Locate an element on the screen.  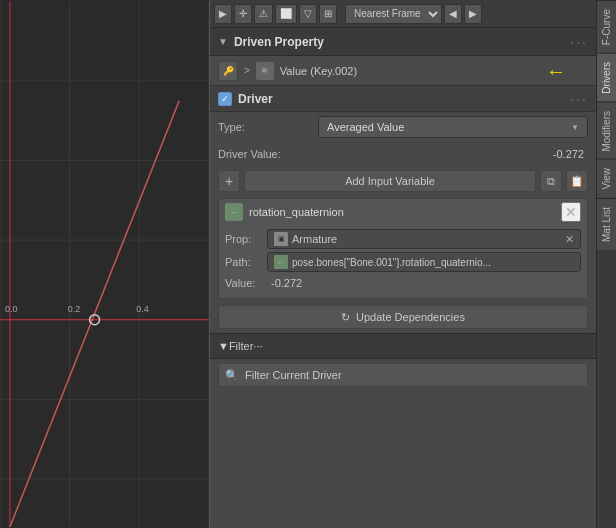
type-label: Type: is located at coordinates (268, 127).